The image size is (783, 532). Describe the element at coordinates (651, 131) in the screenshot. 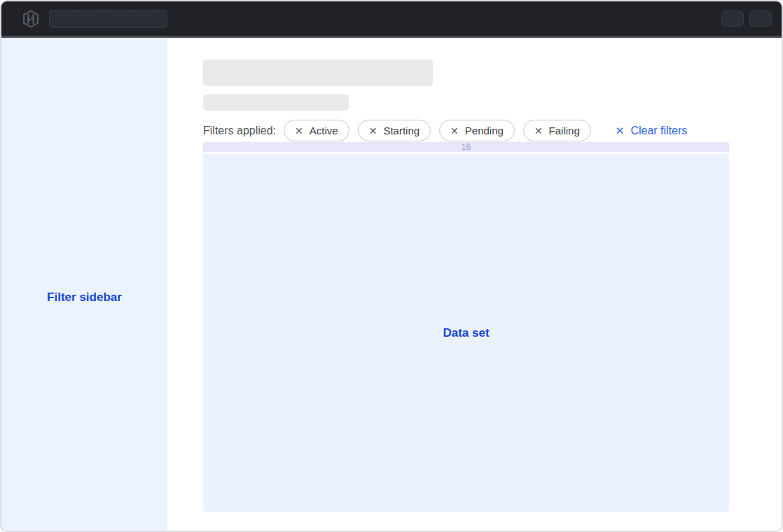

I see `clear-filters-link: ✕ Clear filters` at that location.